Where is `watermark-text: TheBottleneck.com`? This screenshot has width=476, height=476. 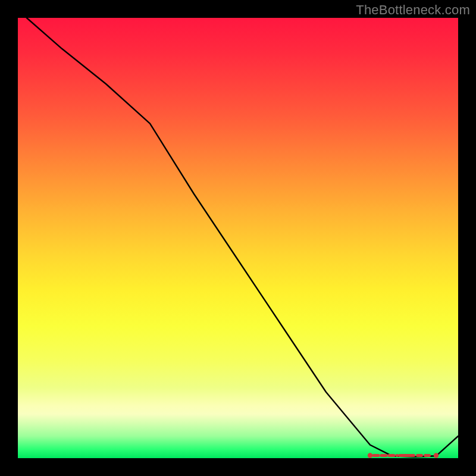 watermark-text: TheBottleneck.com is located at coordinates (413, 10).